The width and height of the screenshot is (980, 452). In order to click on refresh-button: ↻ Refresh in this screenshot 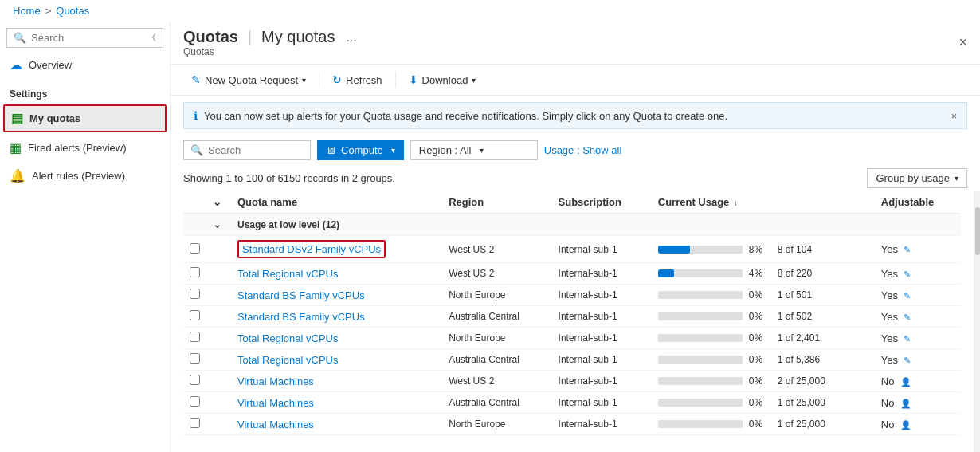, I will do `click(357, 80)`.